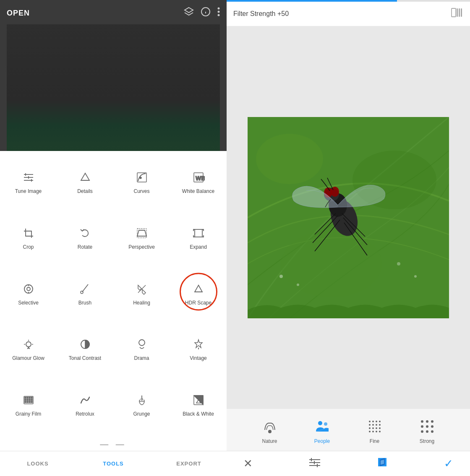 The height and width of the screenshot is (476, 470). I want to click on black-white-label: Black & White, so click(198, 414).